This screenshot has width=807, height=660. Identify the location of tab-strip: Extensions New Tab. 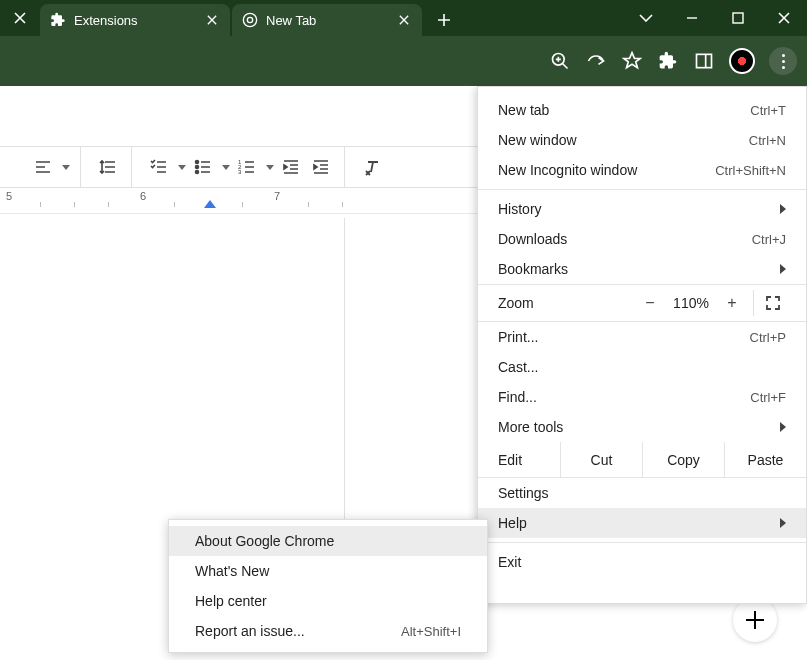
(404, 18).